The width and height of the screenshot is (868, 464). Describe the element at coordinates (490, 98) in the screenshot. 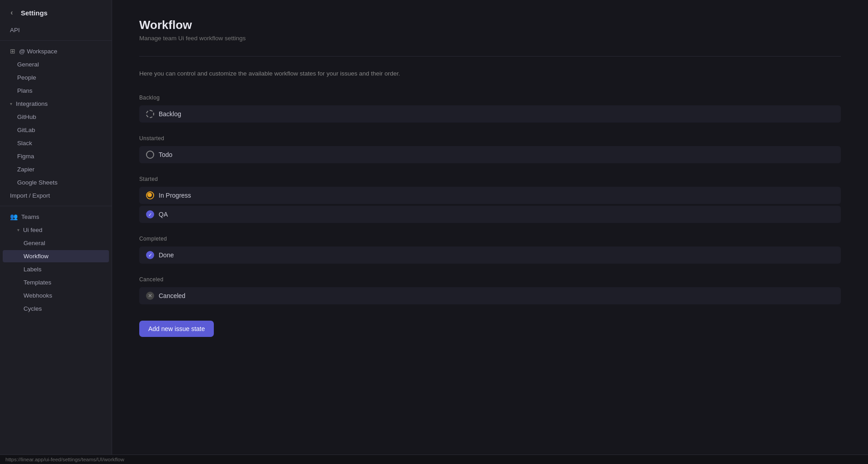

I see `backlog-section-title: Backlog` at that location.